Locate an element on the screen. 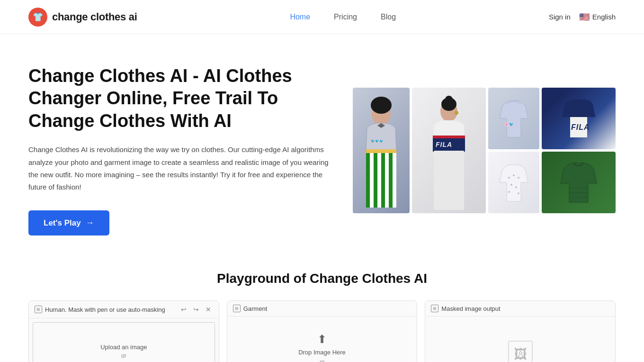  cta-button-label: Let's Play is located at coordinates (63, 223).